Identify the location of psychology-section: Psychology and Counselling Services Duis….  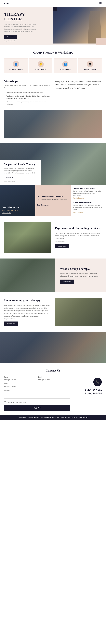
(53, 238).